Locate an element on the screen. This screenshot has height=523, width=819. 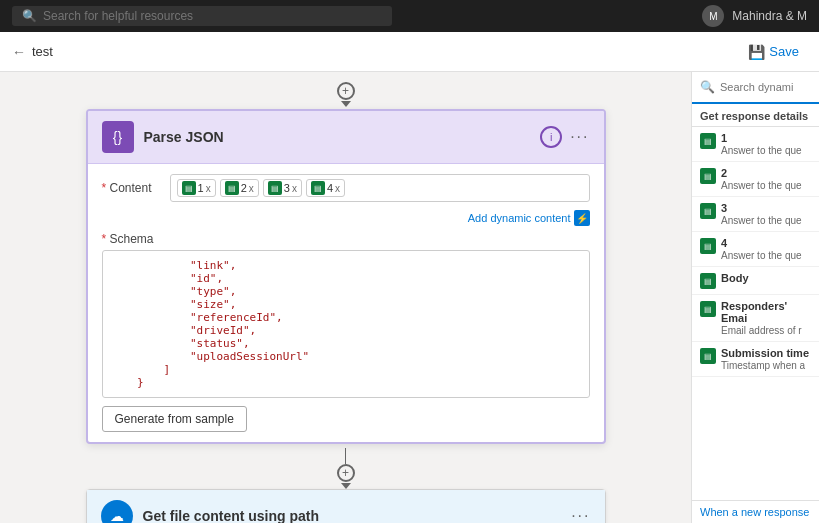
token-3-num: 3 is located at coordinates (287, 188).